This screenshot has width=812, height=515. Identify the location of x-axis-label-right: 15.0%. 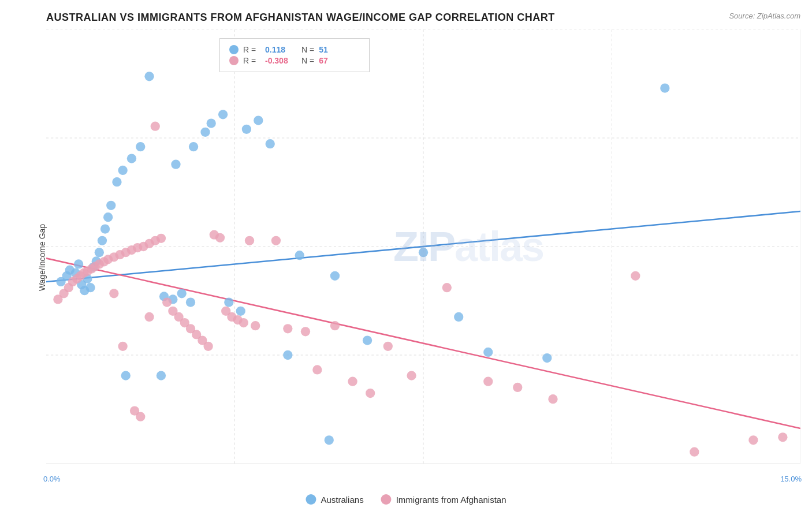
(791, 479).